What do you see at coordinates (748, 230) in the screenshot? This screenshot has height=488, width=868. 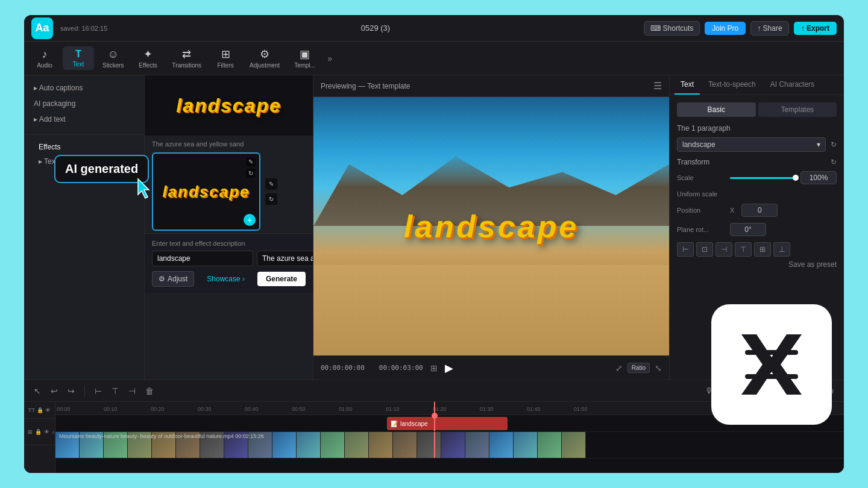 I see `plane-rot-input` at bounding box center [748, 230].